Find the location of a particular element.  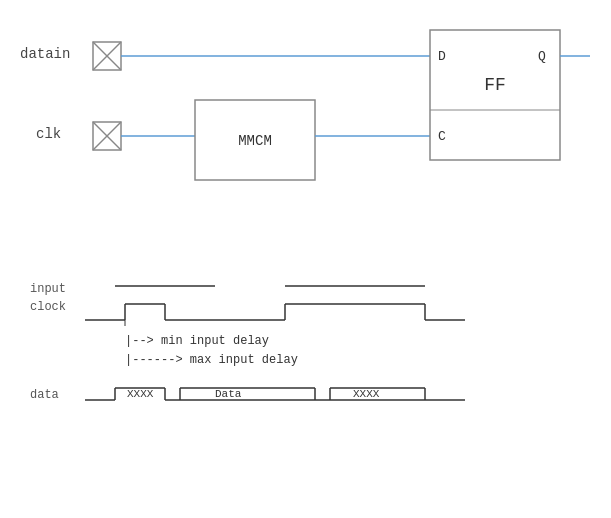

clock-signal is located at coordinates (315, 312).